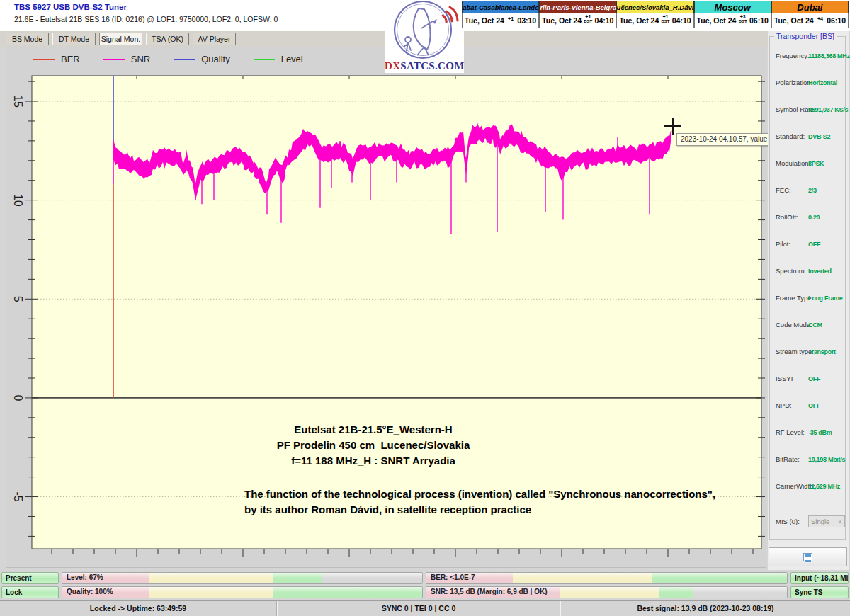  What do you see at coordinates (242, 592) in the screenshot?
I see `quality-bar: Quality: 100%` at bounding box center [242, 592].